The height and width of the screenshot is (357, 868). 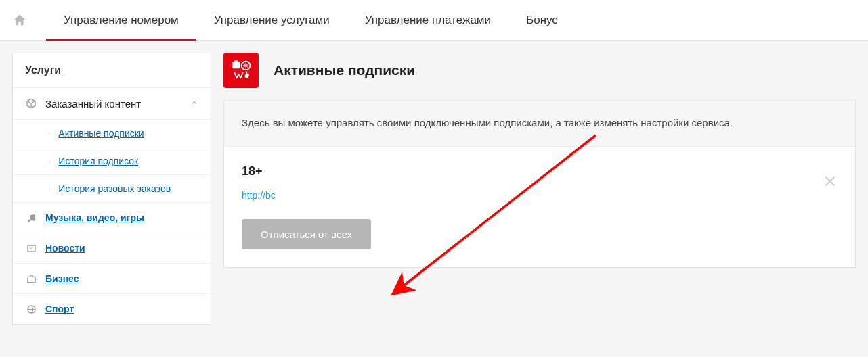 I want to click on link-label: Музыка, видео, игры, so click(x=95, y=218).